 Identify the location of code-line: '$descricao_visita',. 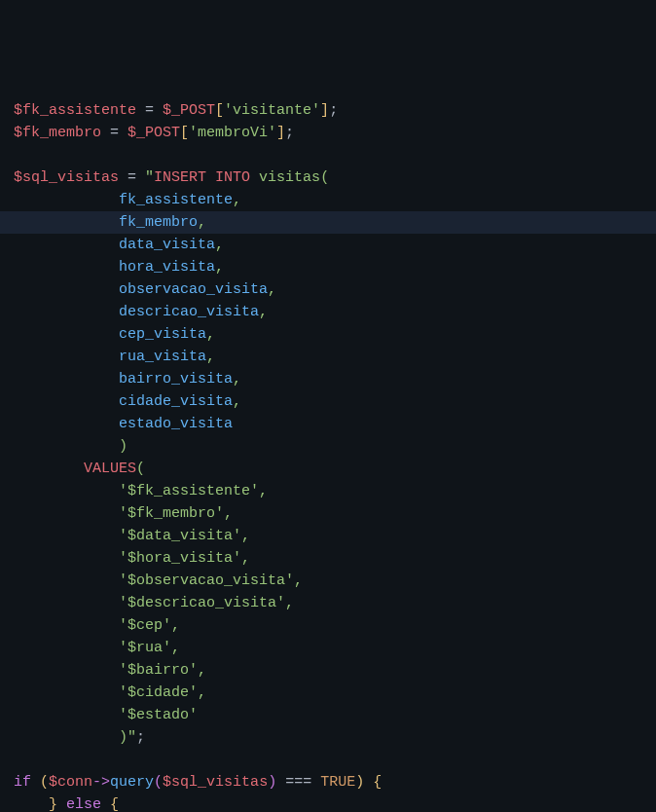
(328, 604).